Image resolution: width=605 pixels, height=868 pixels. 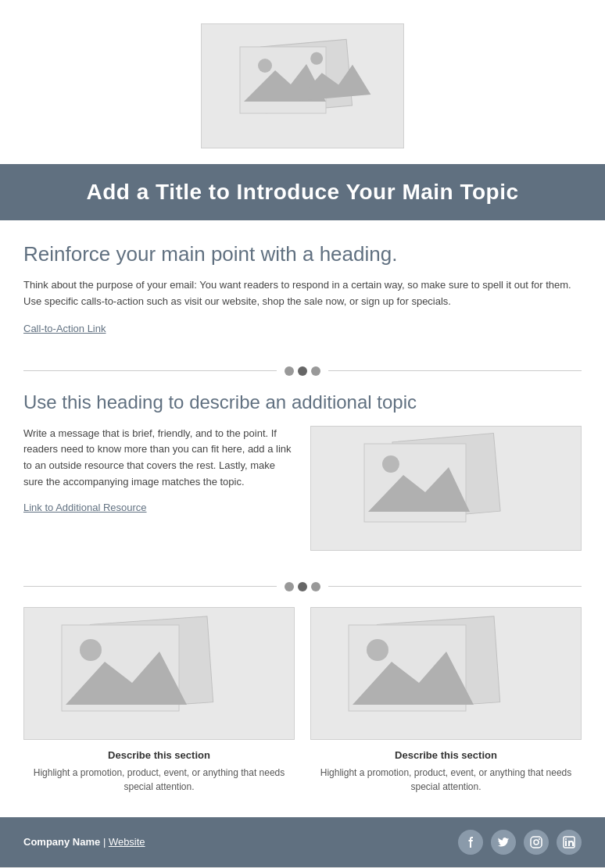 I want to click on card1-title: Describe this section, so click(x=159, y=755).